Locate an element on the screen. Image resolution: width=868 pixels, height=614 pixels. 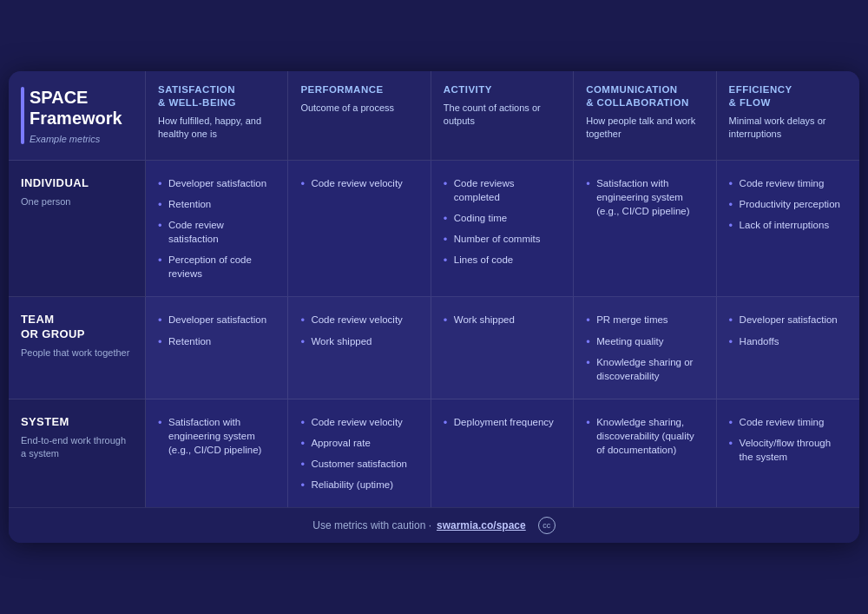
footer-text: Use metrics with caution · is located at coordinates (372, 525).